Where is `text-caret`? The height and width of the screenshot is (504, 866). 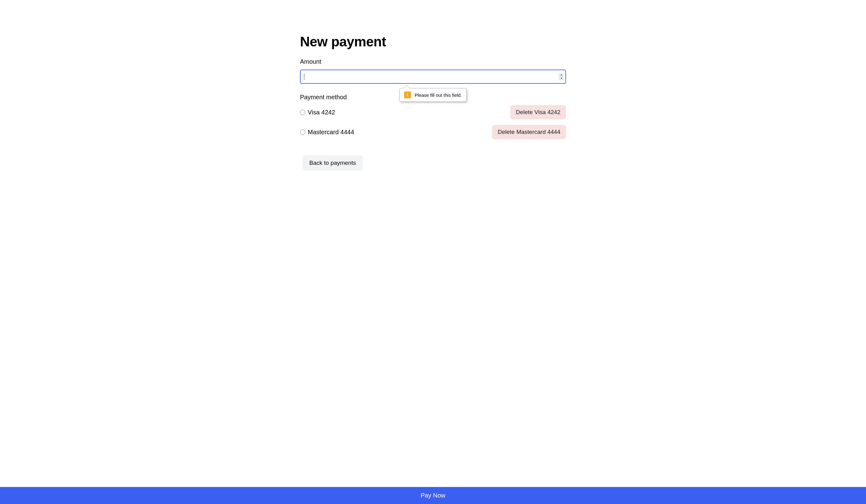
text-caret is located at coordinates (304, 77).